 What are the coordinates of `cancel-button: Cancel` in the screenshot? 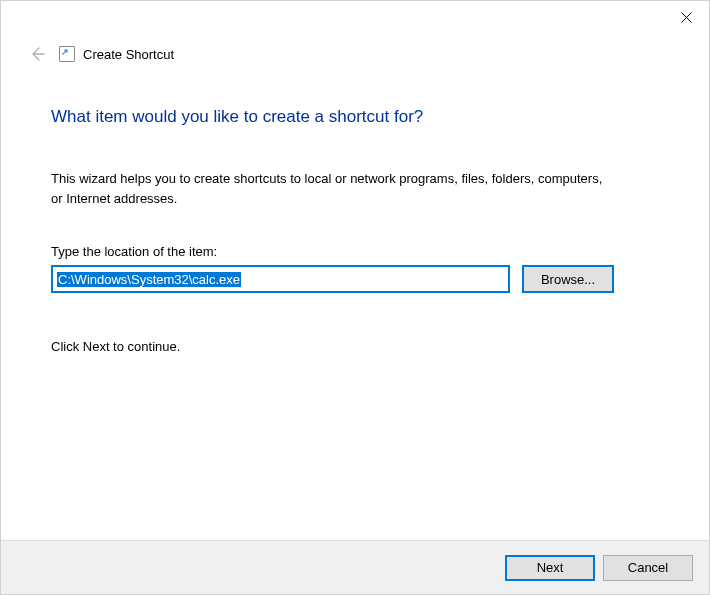 It's located at (648, 568).